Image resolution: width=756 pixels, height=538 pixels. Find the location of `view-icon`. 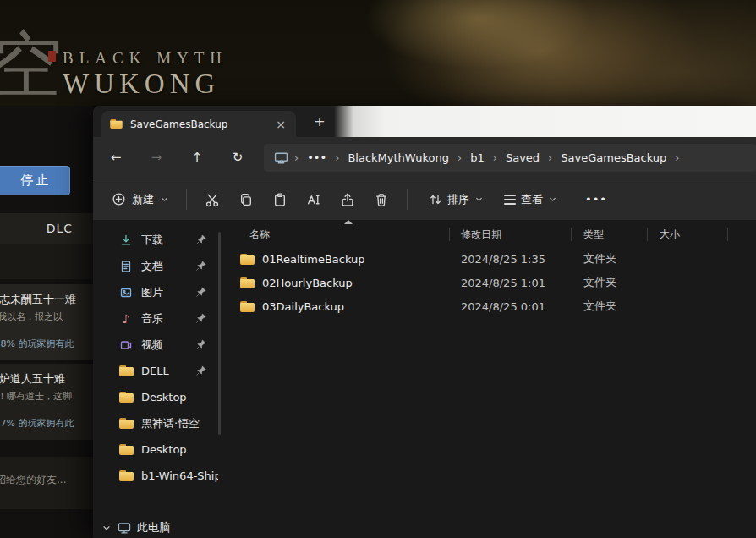

view-icon is located at coordinates (510, 200).